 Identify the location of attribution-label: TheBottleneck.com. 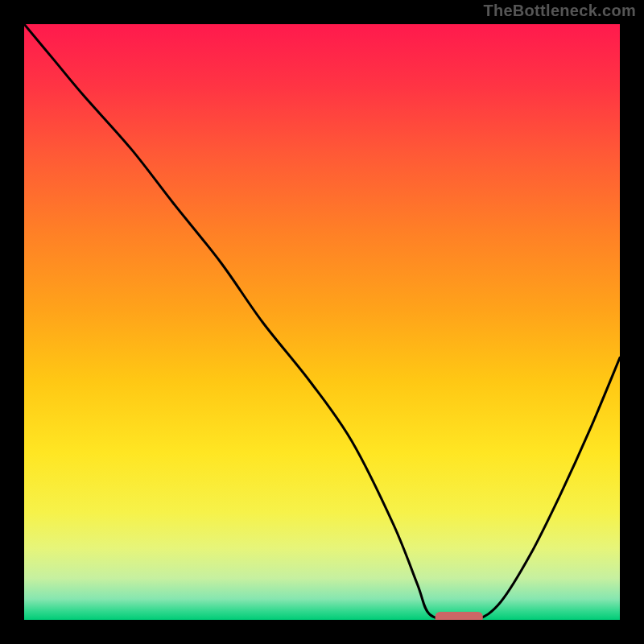
(559, 11).